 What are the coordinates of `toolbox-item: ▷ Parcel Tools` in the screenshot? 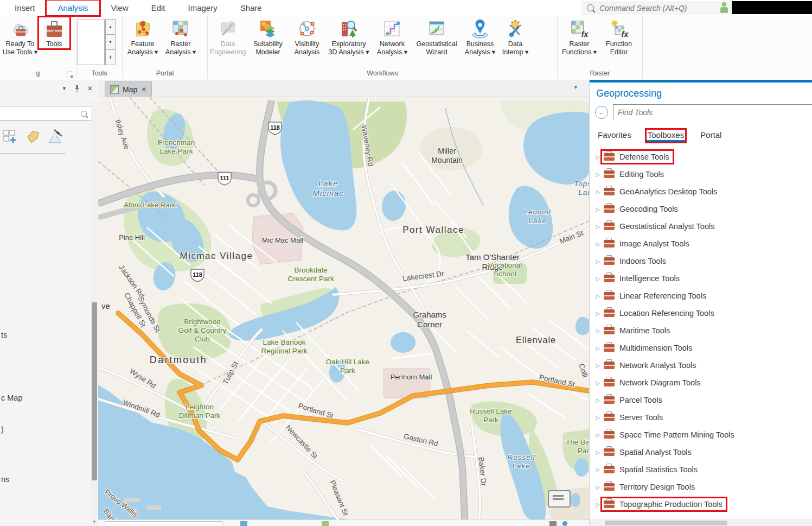 It's located at (701, 400).